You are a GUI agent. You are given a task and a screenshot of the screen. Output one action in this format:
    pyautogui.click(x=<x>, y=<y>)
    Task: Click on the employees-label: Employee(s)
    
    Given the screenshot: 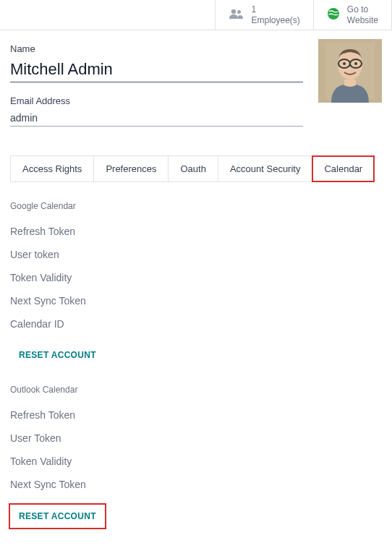 What is the action you would take?
    pyautogui.click(x=276, y=20)
    